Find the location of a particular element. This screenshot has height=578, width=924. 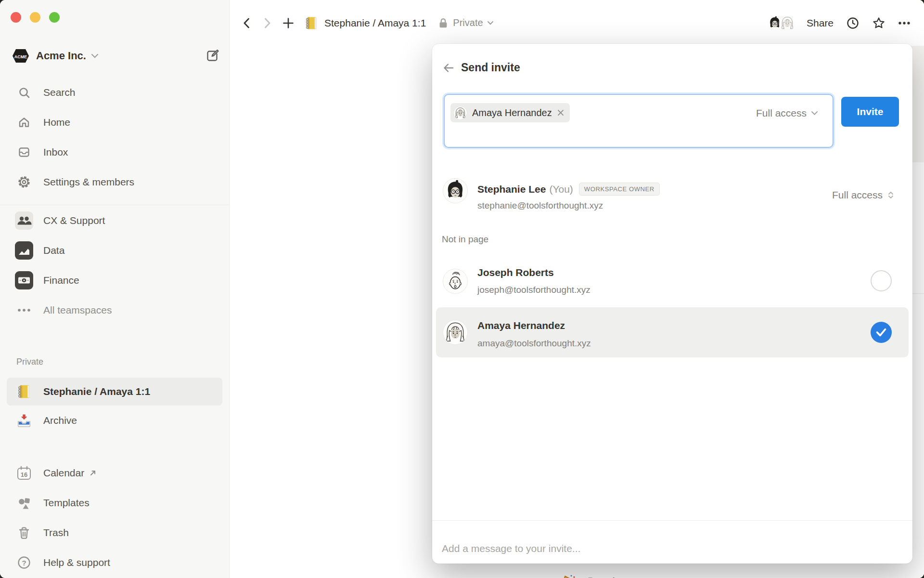

invite-recipients-input: Amaya Hernandez Full access is located at coordinates (639, 121).